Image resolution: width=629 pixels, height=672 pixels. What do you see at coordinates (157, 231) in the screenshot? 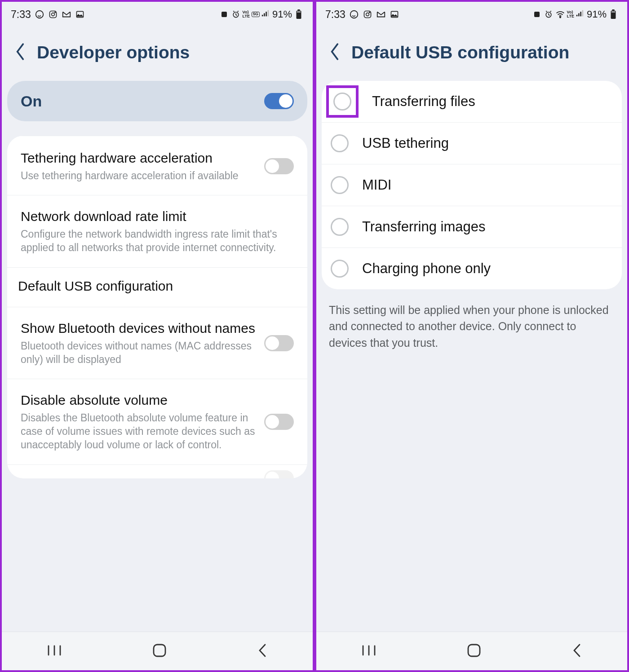
I see `option-network-rate-limit: Network download rate limit Configure th…` at bounding box center [157, 231].